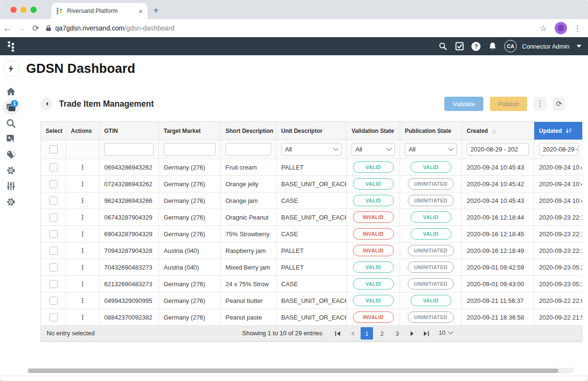  Describe the element at coordinates (11, 108) in the screenshot. I see `sidebar-item-dashboards: 1` at that location.